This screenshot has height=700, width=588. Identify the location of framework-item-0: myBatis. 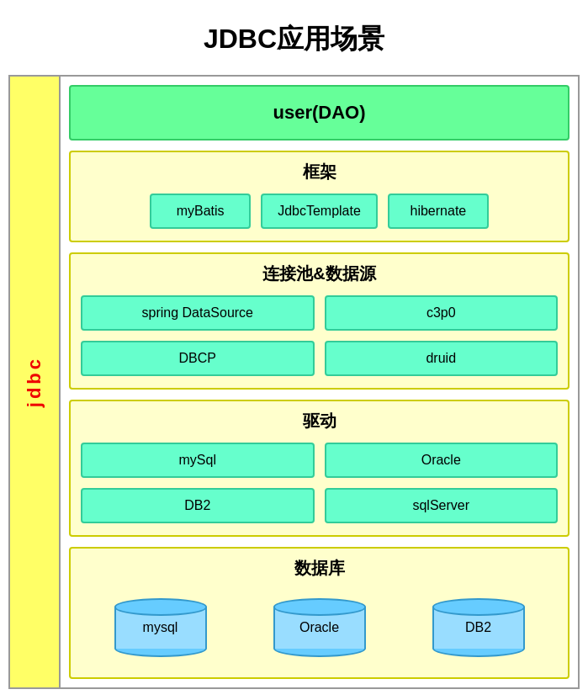
(200, 211).